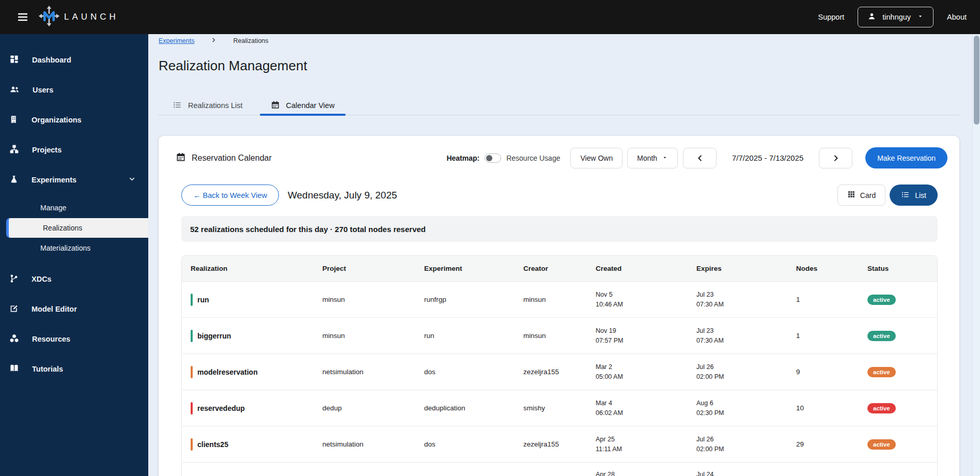 The height and width of the screenshot is (476, 980). Describe the element at coordinates (74, 339) in the screenshot. I see `sidebar-item-resources: Resources` at that location.